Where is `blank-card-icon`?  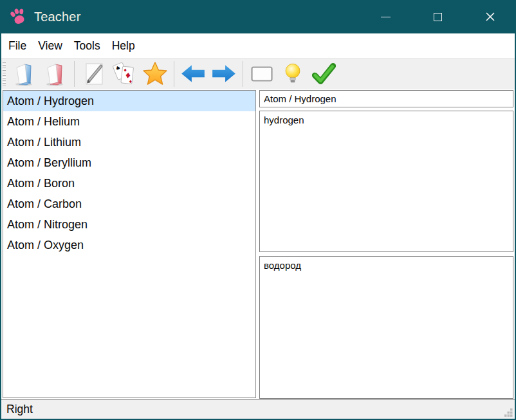
blank-card-icon is located at coordinates (262, 74).